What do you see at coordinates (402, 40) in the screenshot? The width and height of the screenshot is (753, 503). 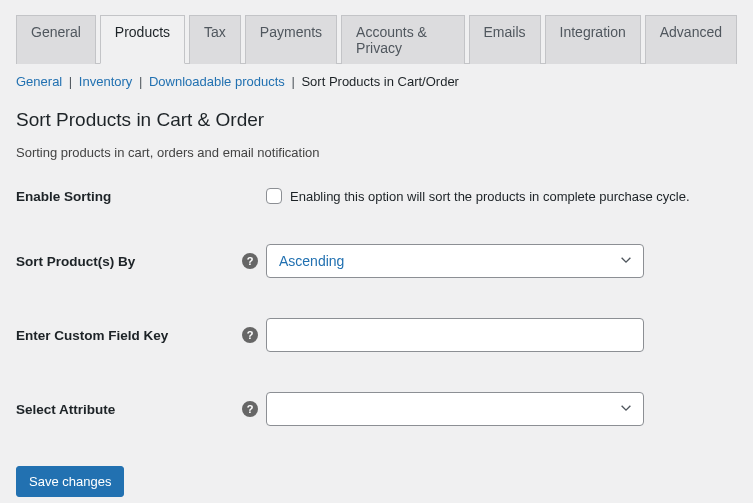 I see `tab-accounts-privacy: Accounts & Privacy` at bounding box center [402, 40].